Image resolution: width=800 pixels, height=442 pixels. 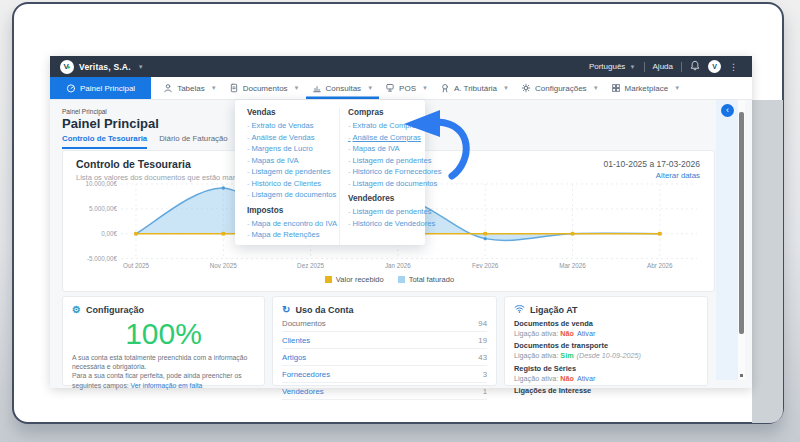 I want to click on usage-row-vendedores: Vendedores1, so click(x=384, y=392).